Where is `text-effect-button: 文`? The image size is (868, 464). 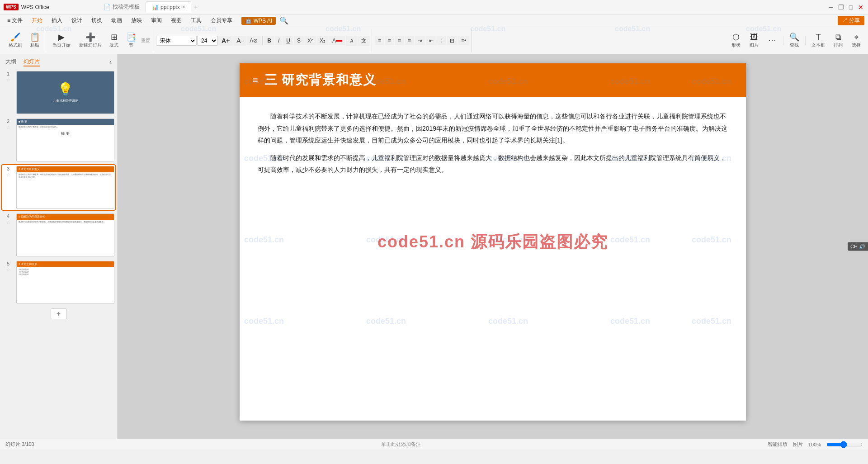
text-effect-button: 文 is located at coordinates (364, 41).